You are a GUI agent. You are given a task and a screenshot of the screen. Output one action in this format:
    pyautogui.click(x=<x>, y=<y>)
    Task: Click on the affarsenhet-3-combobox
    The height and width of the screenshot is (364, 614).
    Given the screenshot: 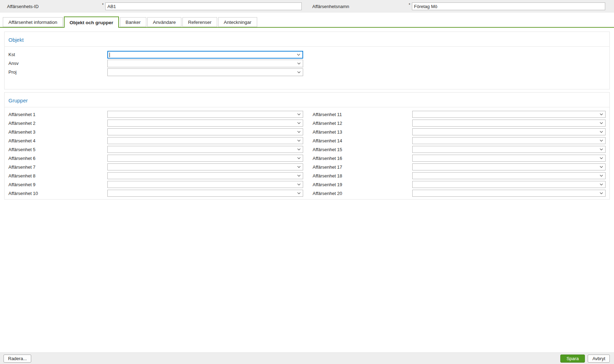 What is the action you would take?
    pyautogui.click(x=205, y=132)
    